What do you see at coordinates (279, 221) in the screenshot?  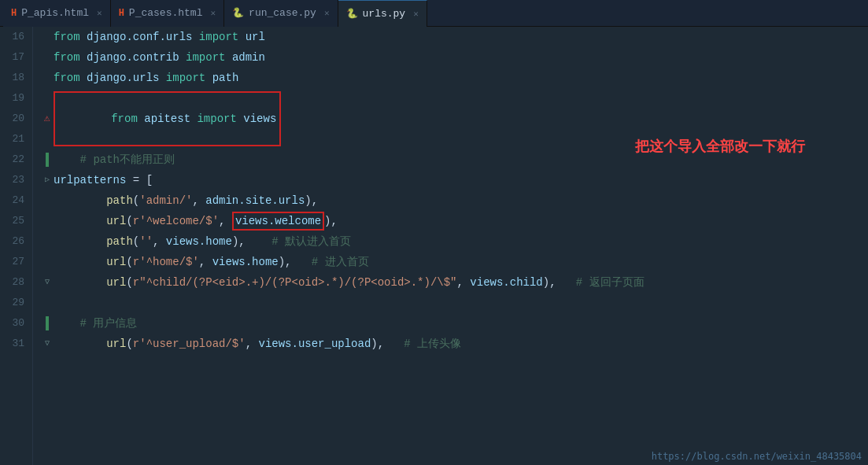 I see `views-welcome-box: views.welcome` at bounding box center [279, 221].